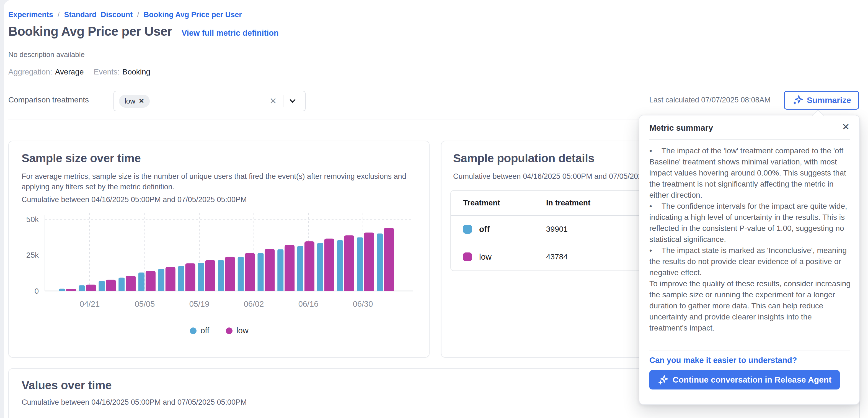  I want to click on continue-conversation-label: Continue conversation in Release Agent, so click(752, 380).